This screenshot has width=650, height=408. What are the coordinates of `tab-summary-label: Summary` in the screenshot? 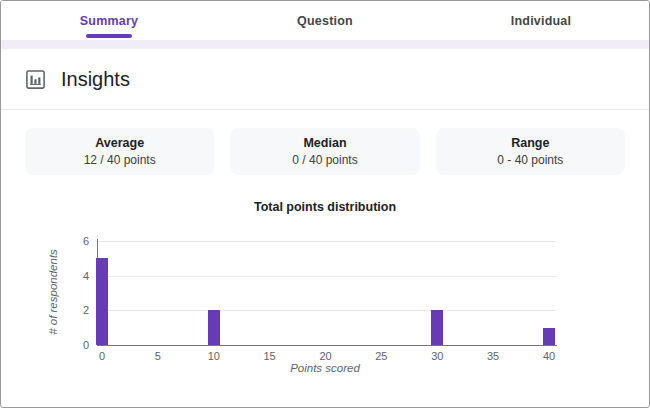 It's located at (109, 21).